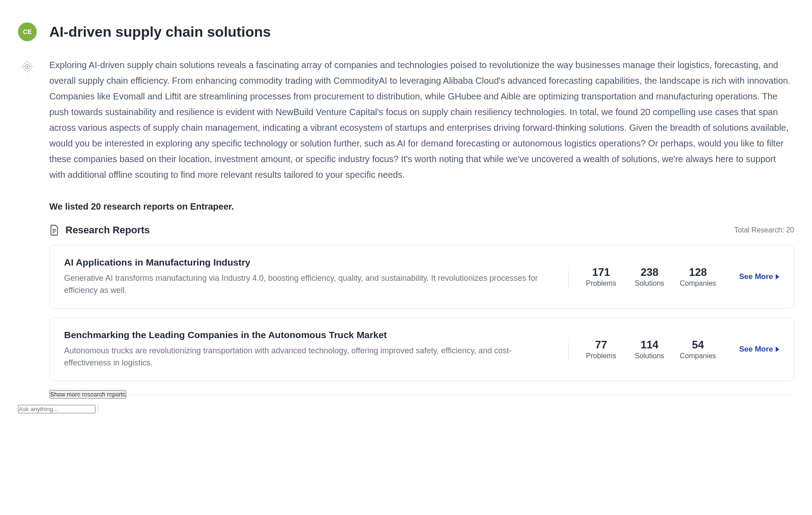 This screenshot has width=812, height=515. I want to click on page-title: AI-driven supply chain solutions, so click(160, 32).